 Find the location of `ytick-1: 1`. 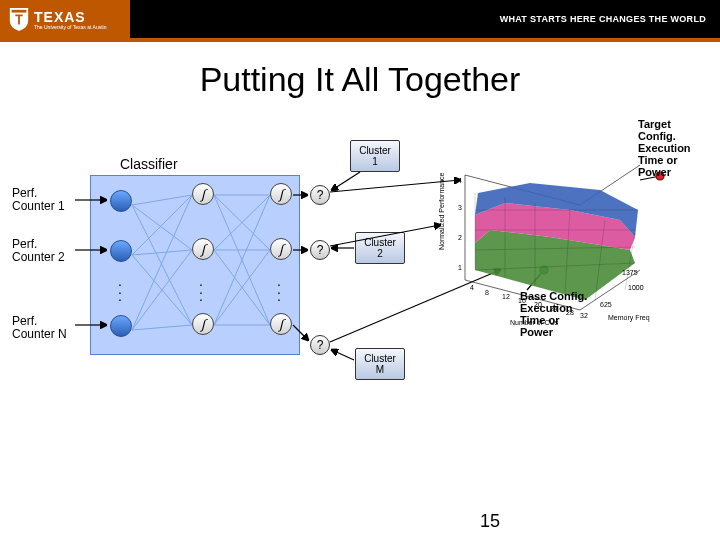

ytick-1: 1 is located at coordinates (460, 268).